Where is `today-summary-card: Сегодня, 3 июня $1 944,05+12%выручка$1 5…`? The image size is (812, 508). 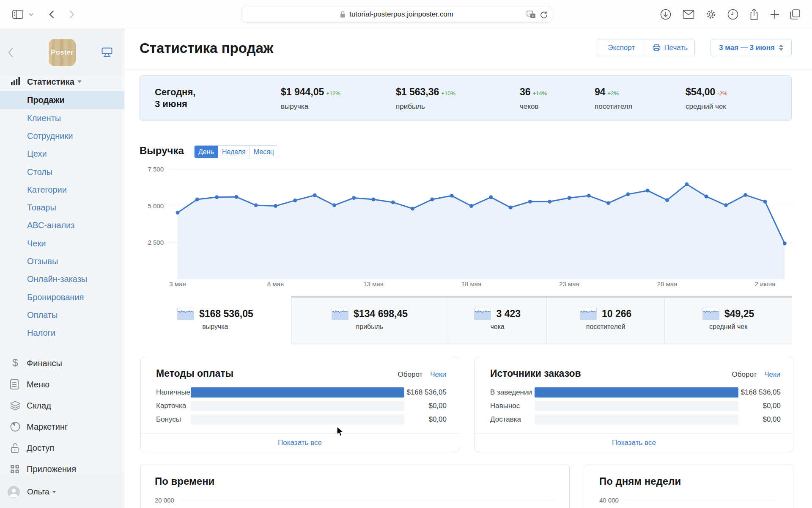 today-summary-card: Сегодня, 3 июня $1 944,05+12%выручка$1 5… is located at coordinates (466, 98).